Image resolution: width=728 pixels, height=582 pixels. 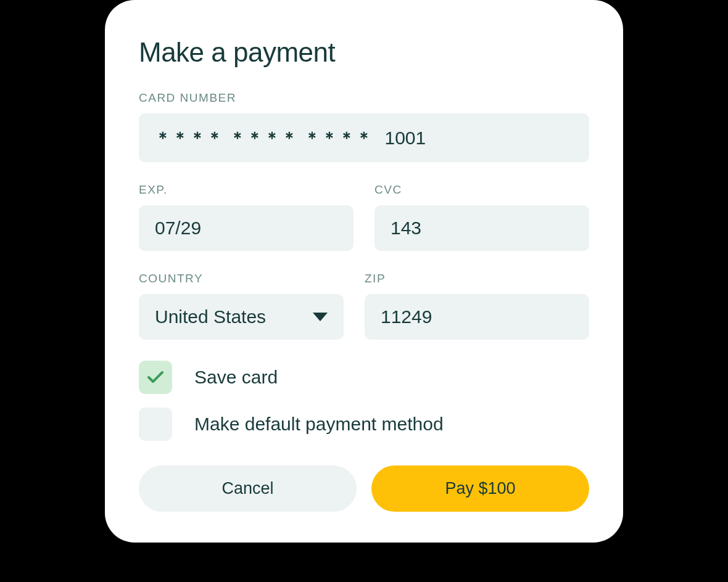 What do you see at coordinates (364, 52) in the screenshot?
I see `page-title: Make a payment` at bounding box center [364, 52].